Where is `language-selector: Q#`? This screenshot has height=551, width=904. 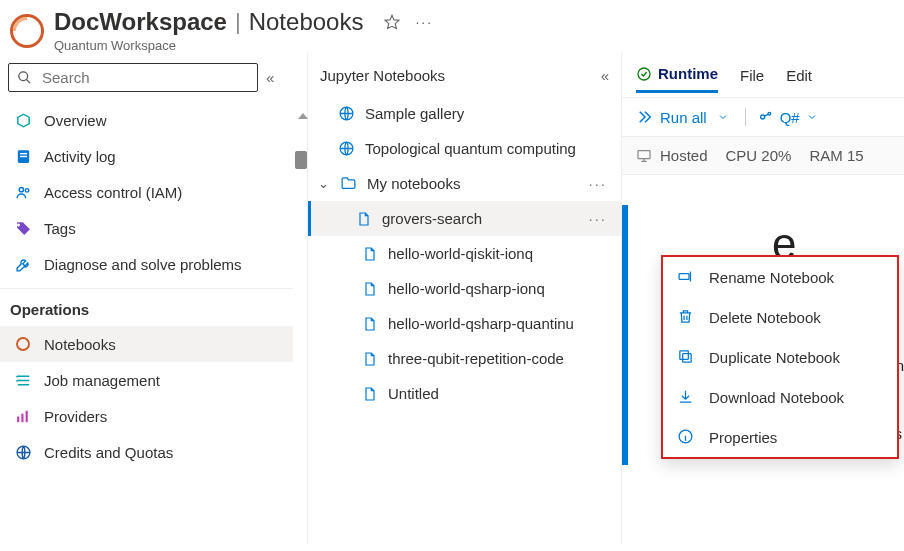 language-selector: Q# is located at coordinates (788, 118).